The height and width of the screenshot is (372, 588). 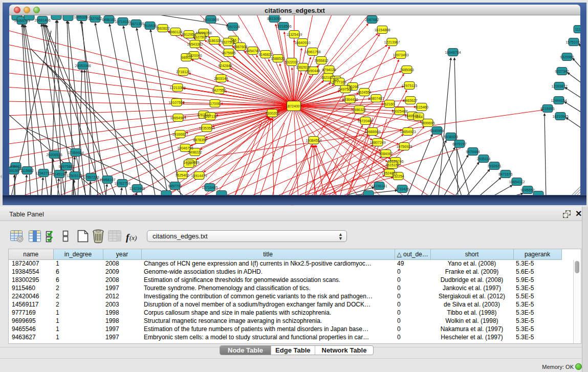 What do you see at coordinates (163, 29) in the screenshot?
I see `svg-text: 7663822` at bounding box center [163, 29].